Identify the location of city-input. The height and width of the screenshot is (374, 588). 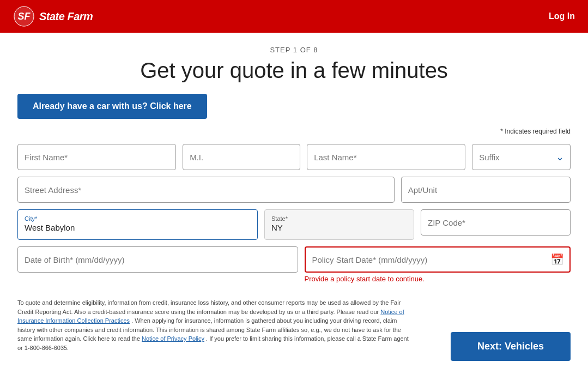
(137, 228).